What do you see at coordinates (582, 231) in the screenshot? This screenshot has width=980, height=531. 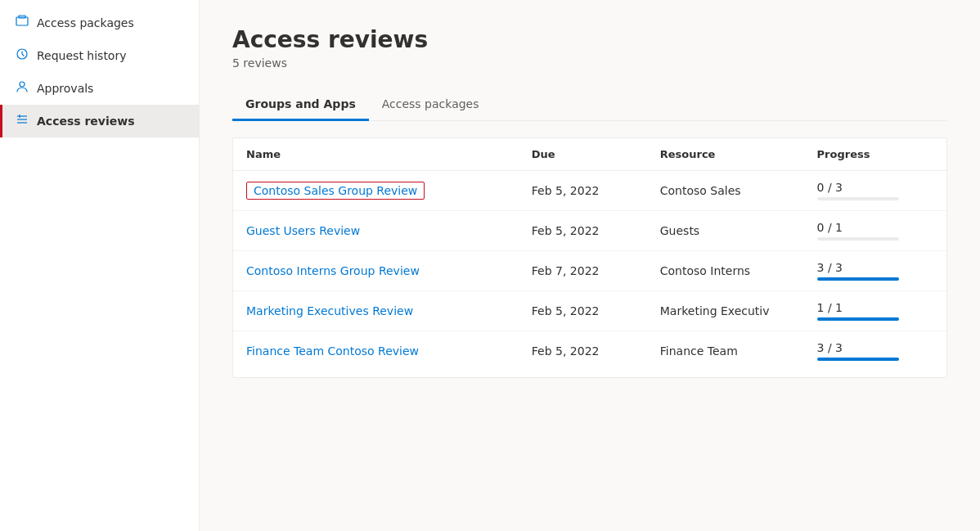 I see `cell-due-2: Feb 5, 2022` at bounding box center [582, 231].